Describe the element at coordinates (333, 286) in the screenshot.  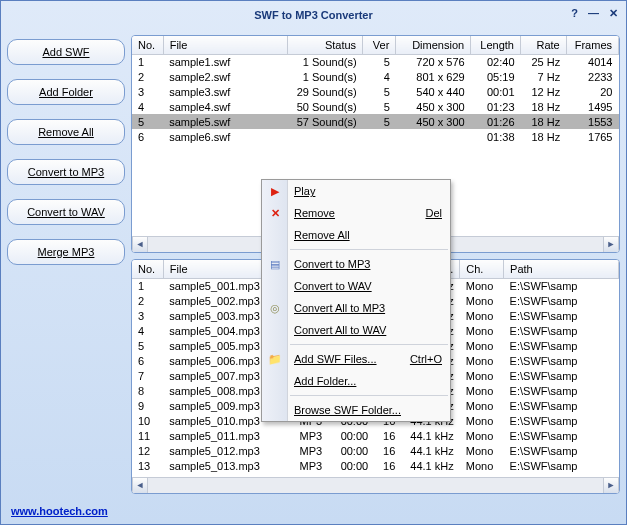
I see `menu-item-label: Convert to WAV` at that location.